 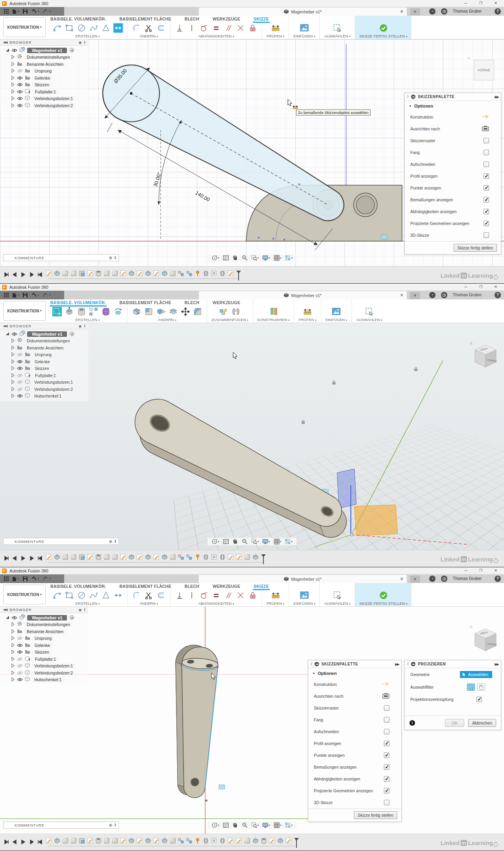 What do you see at coordinates (32, 559) in the screenshot?
I see `step-forward-icon` at bounding box center [32, 559].